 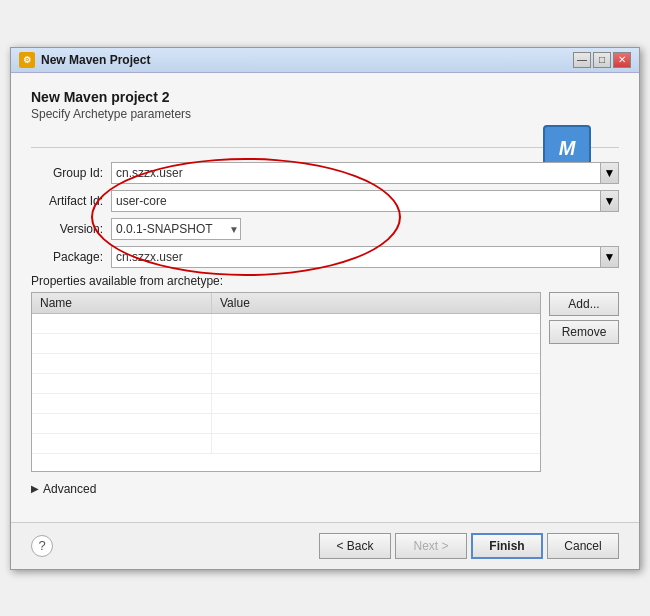 I want to click on minimize-button: —, so click(x=582, y=60).